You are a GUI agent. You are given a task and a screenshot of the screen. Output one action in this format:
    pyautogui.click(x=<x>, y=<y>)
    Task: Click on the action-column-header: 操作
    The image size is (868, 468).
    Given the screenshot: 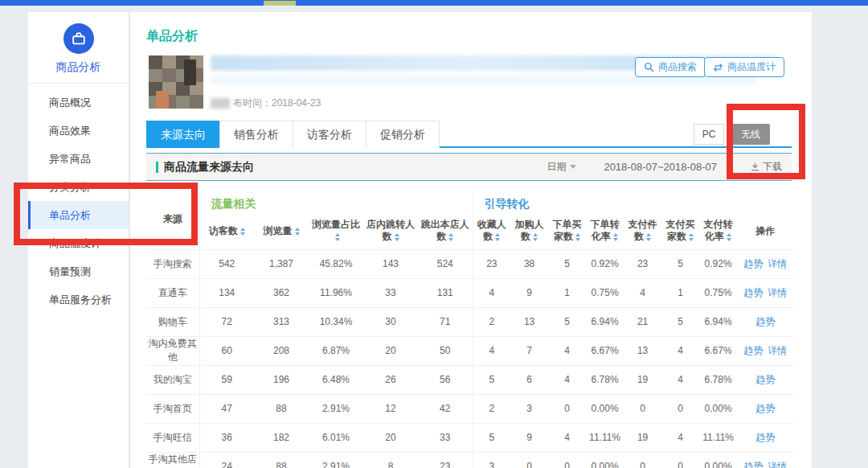 What is the action you would take?
    pyautogui.click(x=765, y=232)
    